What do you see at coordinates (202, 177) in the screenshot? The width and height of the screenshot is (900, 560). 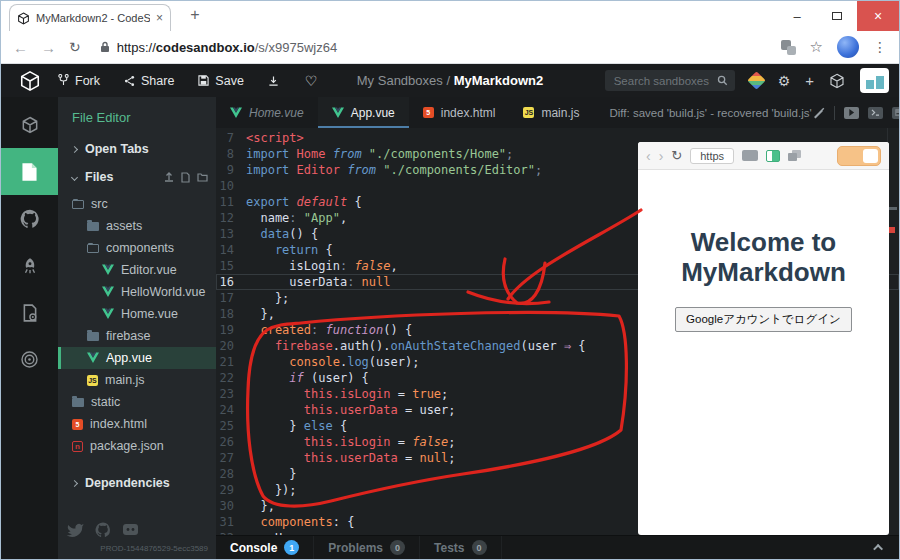 I see `new-folder-icon` at bounding box center [202, 177].